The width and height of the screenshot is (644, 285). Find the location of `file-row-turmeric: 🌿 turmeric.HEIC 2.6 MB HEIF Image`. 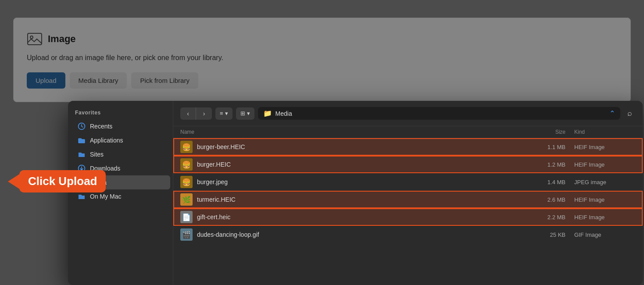

file-row-turmeric: 🌿 turmeric.HEIC 2.6 MB HEIF Image is located at coordinates (408, 200).